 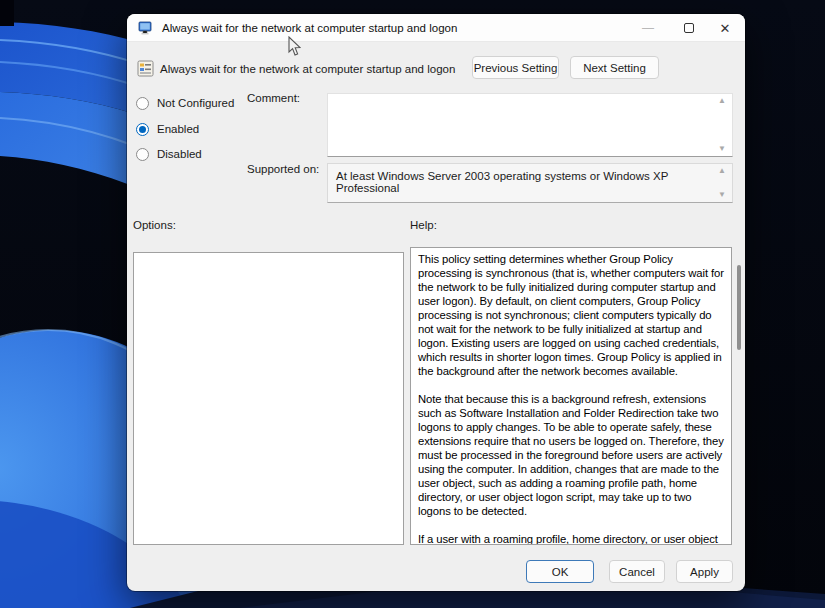 I want to click on setting-title: Always wait for the network at computer …, so click(x=308, y=69).